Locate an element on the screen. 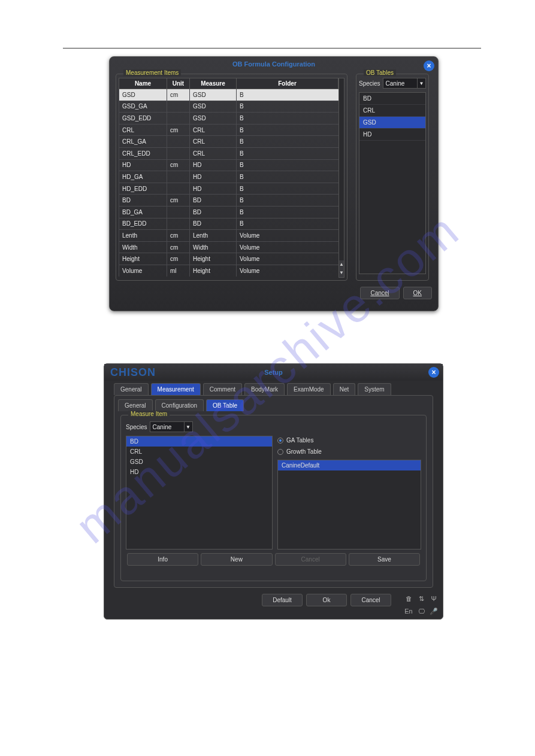 Image resolution: width=535 pixels, height=756 pixels. status-icons: 🗑⇅ΨEn🖵🎤 is located at coordinates (421, 605).